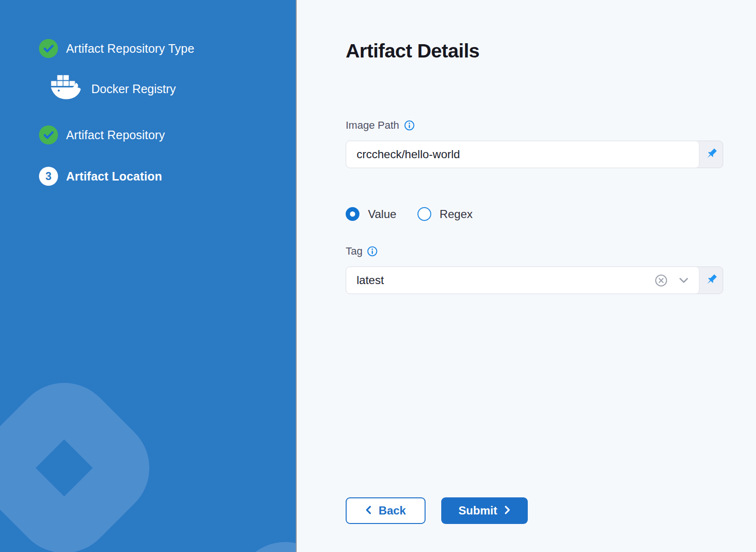  Describe the element at coordinates (523, 280) in the screenshot. I see `tag-input-wrap` at that location.